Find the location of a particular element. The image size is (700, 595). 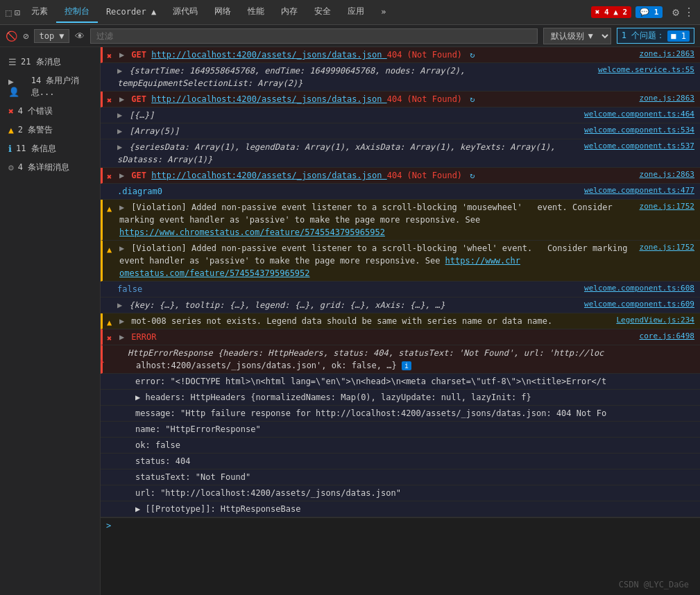

entry-source-14: core.js:6498 is located at coordinates (667, 337).